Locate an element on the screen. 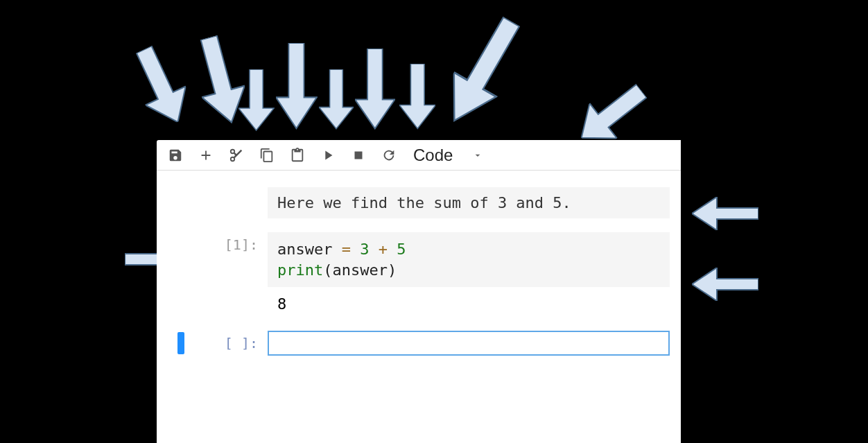  play-icon is located at coordinates (328, 155).